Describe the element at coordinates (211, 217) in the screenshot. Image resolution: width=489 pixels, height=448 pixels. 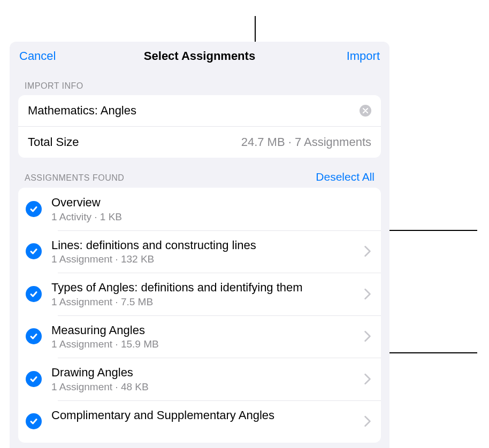
I see `list-item-subtitle: 1 Activity · 1 KB` at that location.